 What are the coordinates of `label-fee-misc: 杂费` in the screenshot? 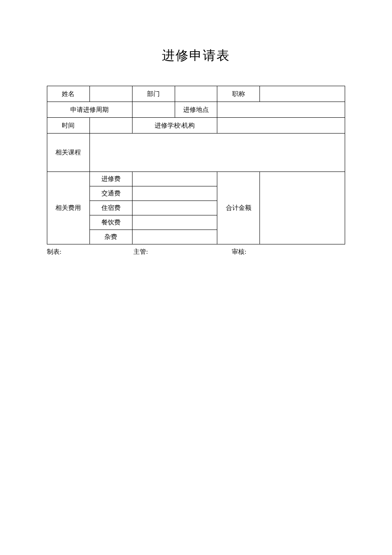 It's located at (111, 237).